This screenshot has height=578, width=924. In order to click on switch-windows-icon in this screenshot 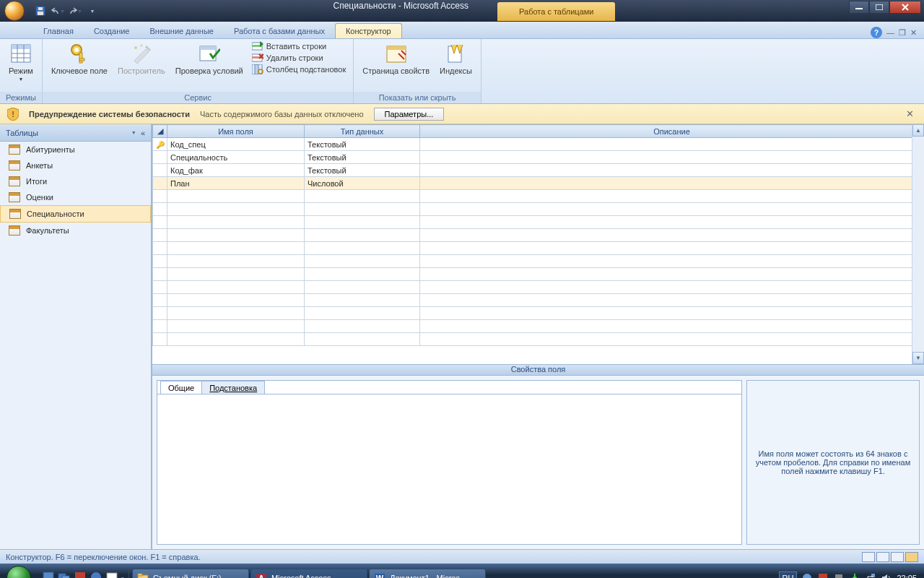, I will do `click(65, 574)`.